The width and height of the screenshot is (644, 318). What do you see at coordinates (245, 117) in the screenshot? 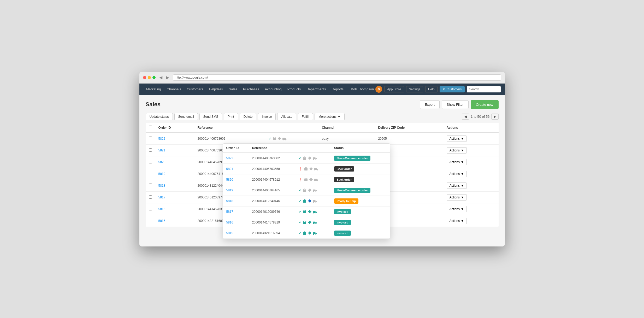
I see `toolbar-left: Update status Send email Send SMS Print …` at bounding box center [245, 117].